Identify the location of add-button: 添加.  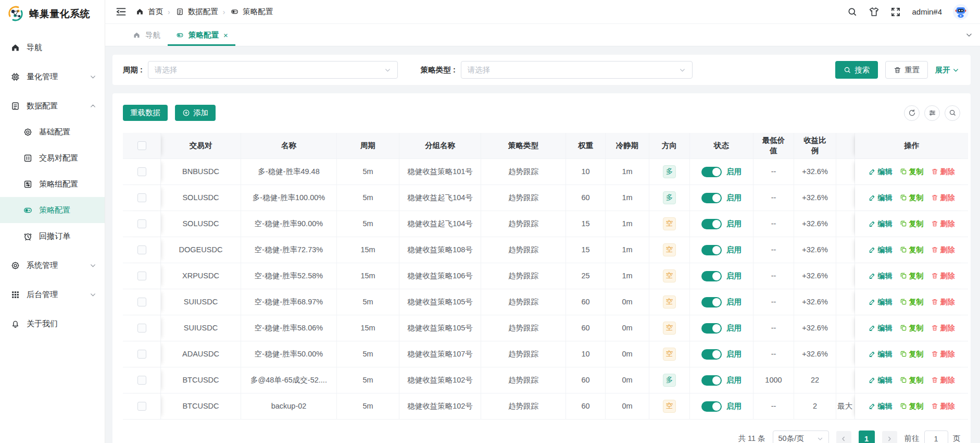
(195, 113).